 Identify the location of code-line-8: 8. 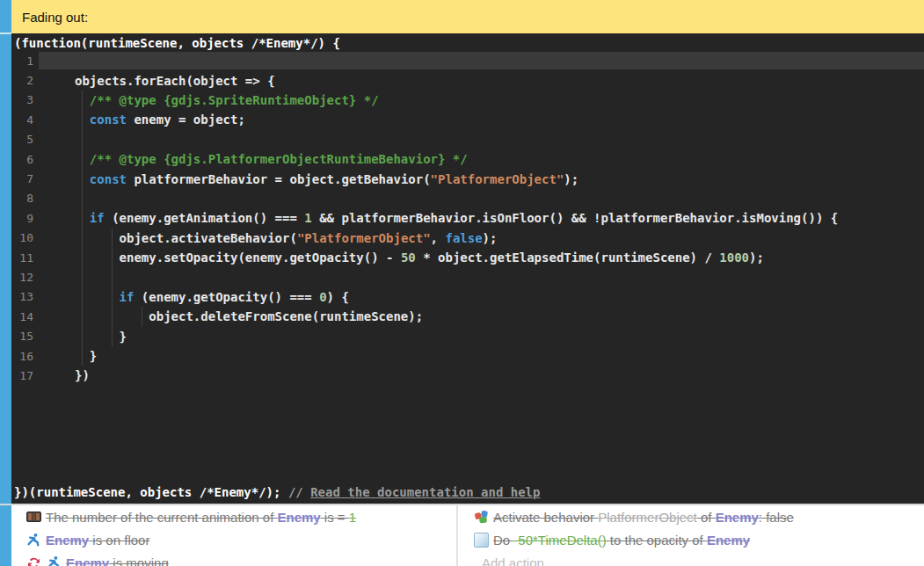
(468, 199).